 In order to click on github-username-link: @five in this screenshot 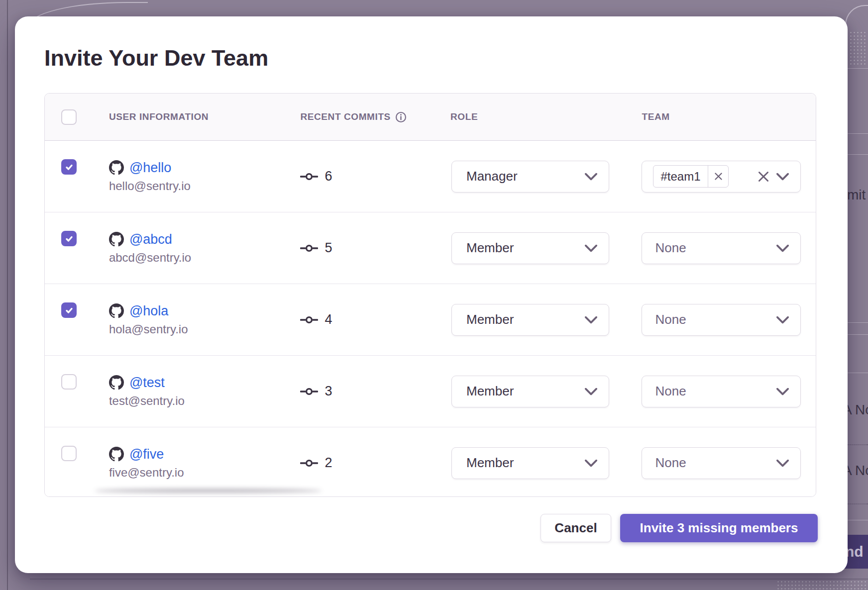, I will do `click(146, 455)`.